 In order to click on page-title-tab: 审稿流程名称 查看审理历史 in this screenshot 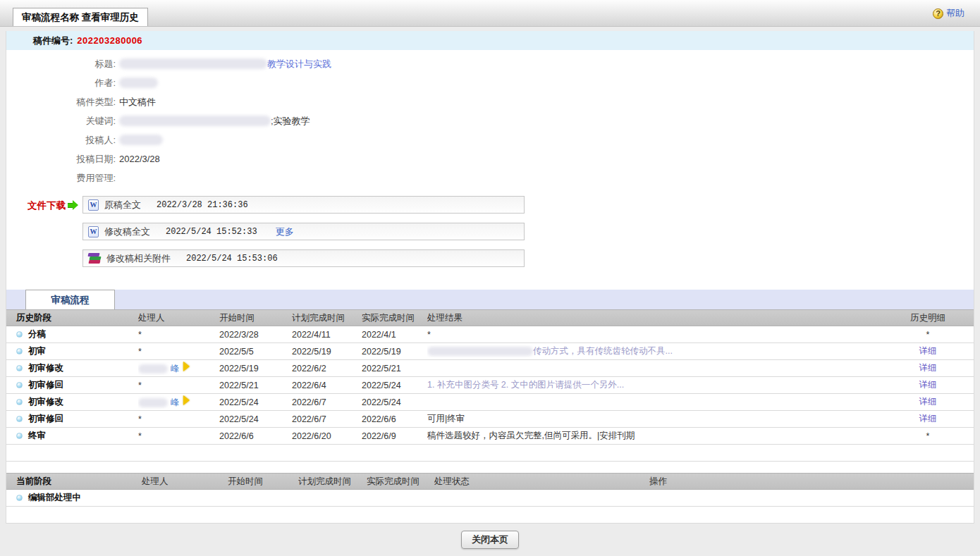, I will do `click(80, 17)`.